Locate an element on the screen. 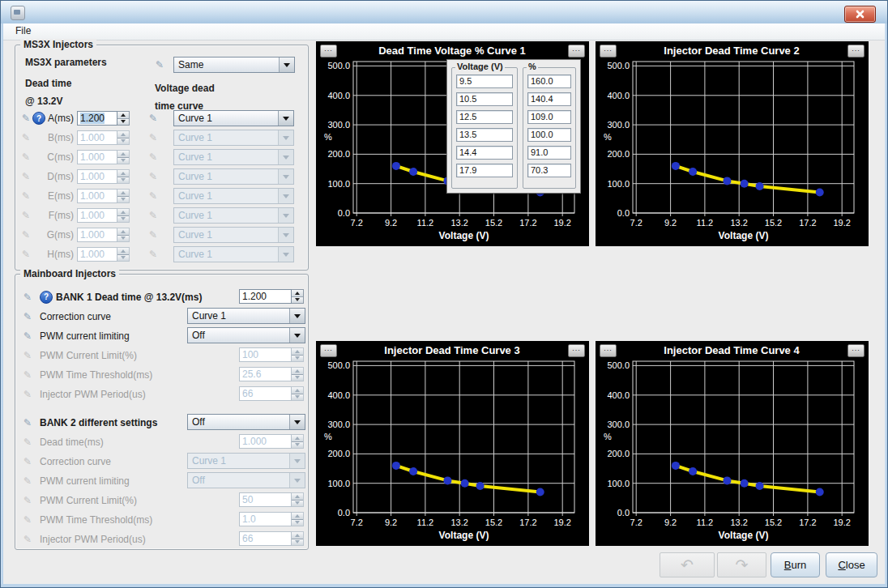 Image resolution: width=888 pixels, height=588 pixels. window-close-button is located at coordinates (860, 15).